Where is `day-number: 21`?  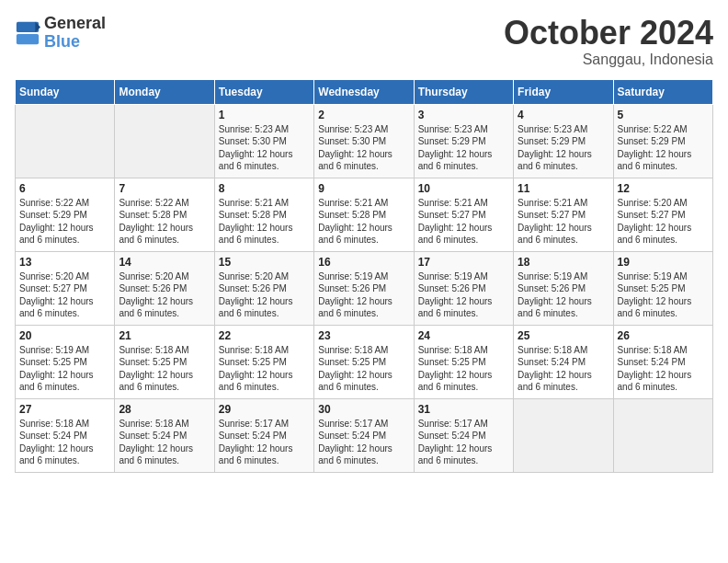
day-number: 21 is located at coordinates (164, 336).